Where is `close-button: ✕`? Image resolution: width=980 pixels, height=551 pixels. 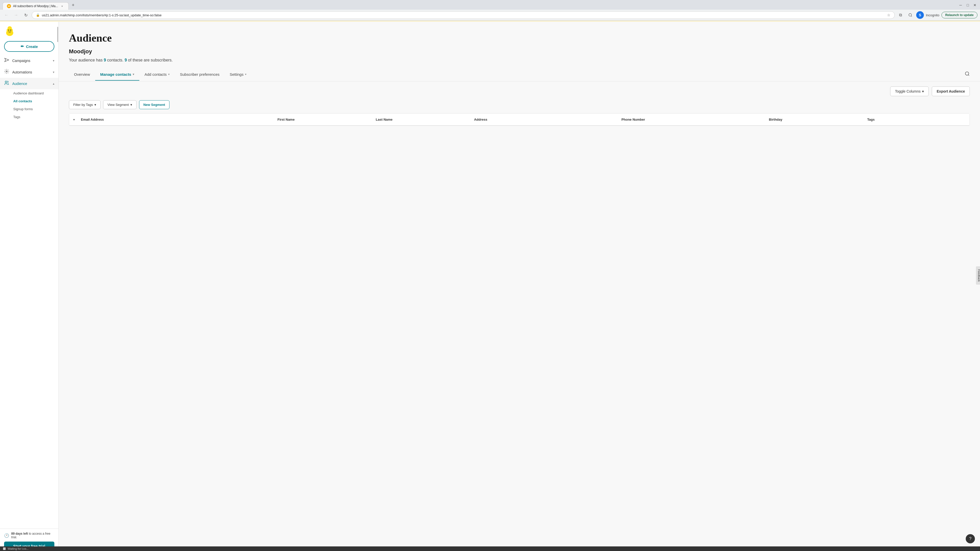
close-button: ✕ is located at coordinates (975, 5).